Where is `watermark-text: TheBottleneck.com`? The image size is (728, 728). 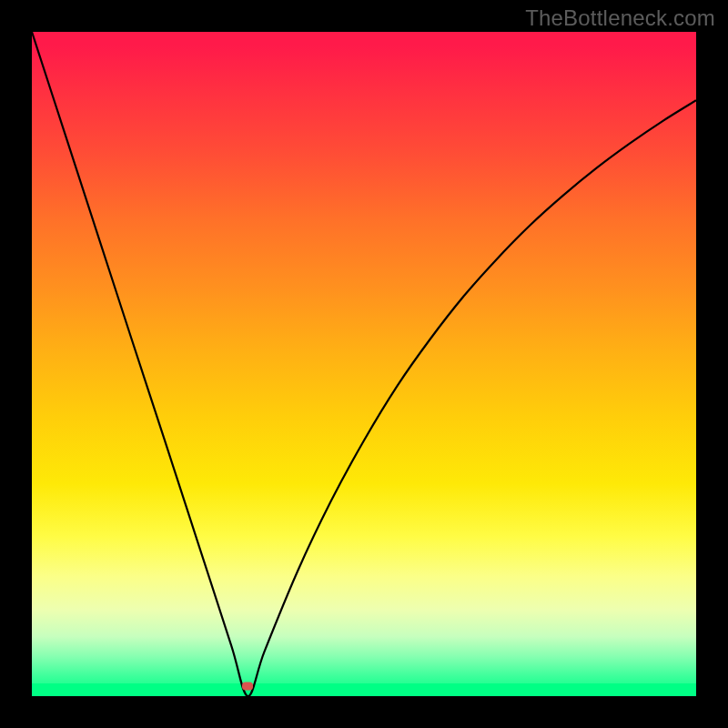
watermark-text: TheBottleneck.com is located at coordinates (621, 18).